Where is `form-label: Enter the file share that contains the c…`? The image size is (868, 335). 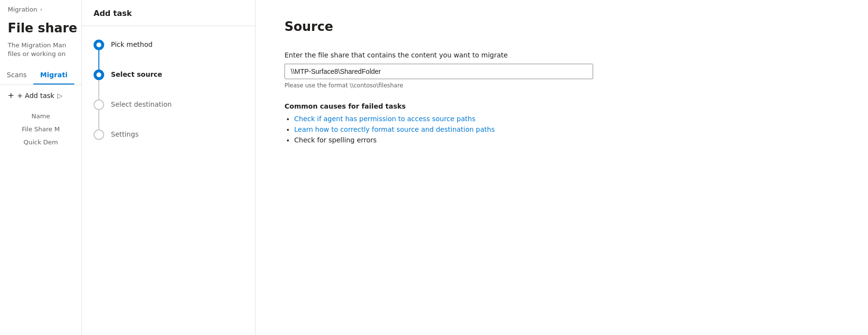
form-label: Enter the file share that contains the c… is located at coordinates (562, 55).